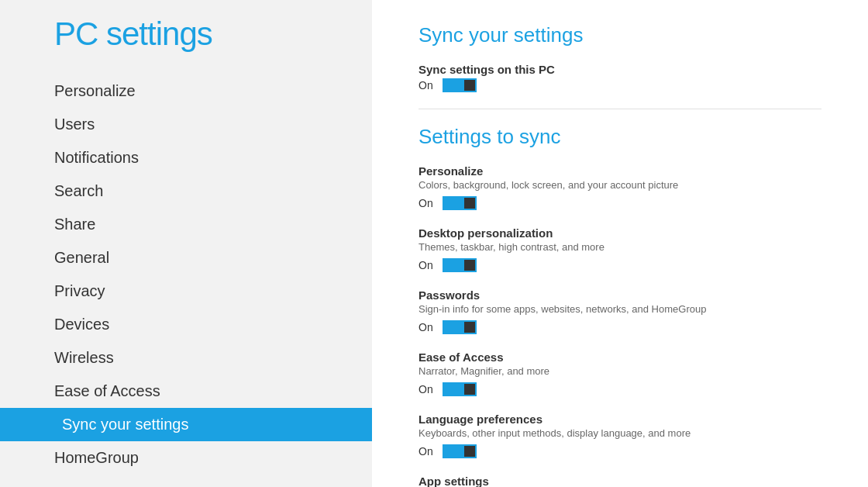 This screenshot has height=487, width=868. I want to click on sync-item-desc-2: Sign-in info for some apps, websites, ne…, so click(620, 309).